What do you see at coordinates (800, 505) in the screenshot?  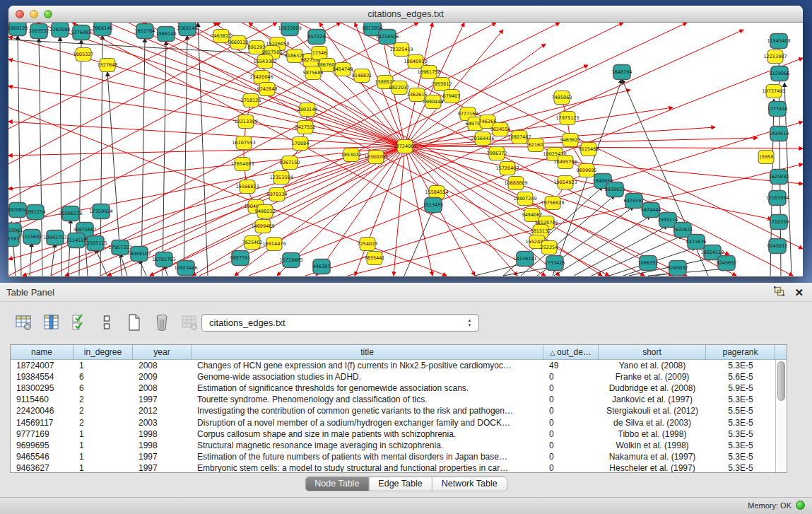 I see `memory-ok-indicator` at bounding box center [800, 505].